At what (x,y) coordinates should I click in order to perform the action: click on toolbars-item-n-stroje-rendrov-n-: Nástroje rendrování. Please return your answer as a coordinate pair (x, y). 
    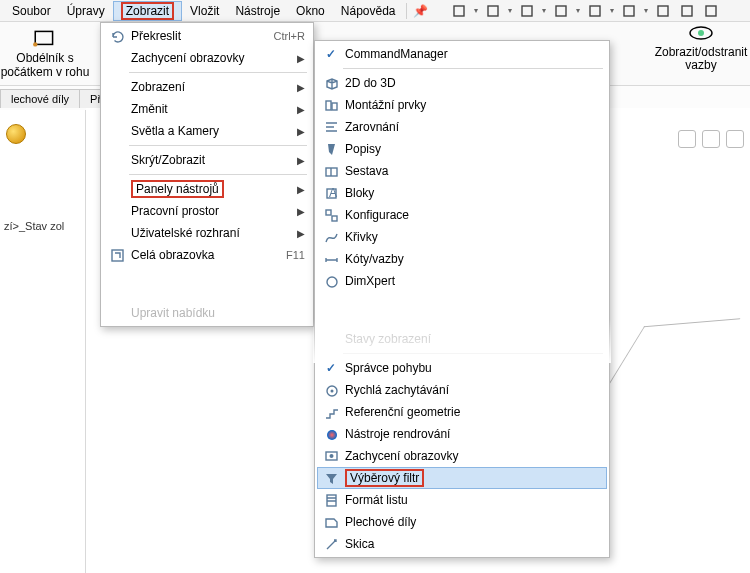
    Looking at the image, I should click on (462, 434).